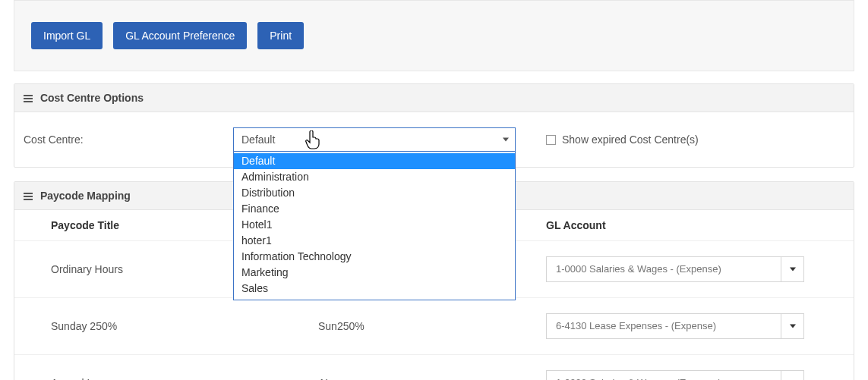  What do you see at coordinates (374, 241) in the screenshot?
I see `dropdown-option: hoter1` at bounding box center [374, 241].